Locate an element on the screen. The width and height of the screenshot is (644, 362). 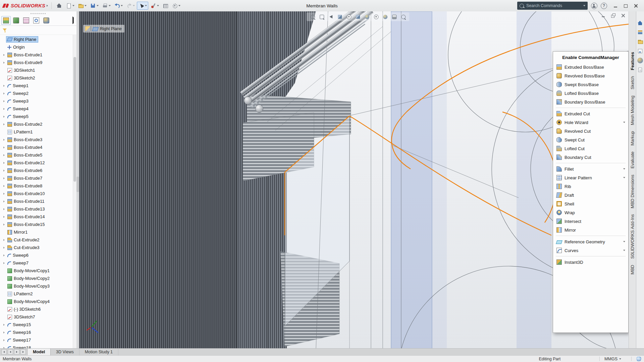
tree-item-body: Mirror1 is located at coordinates (18, 232).